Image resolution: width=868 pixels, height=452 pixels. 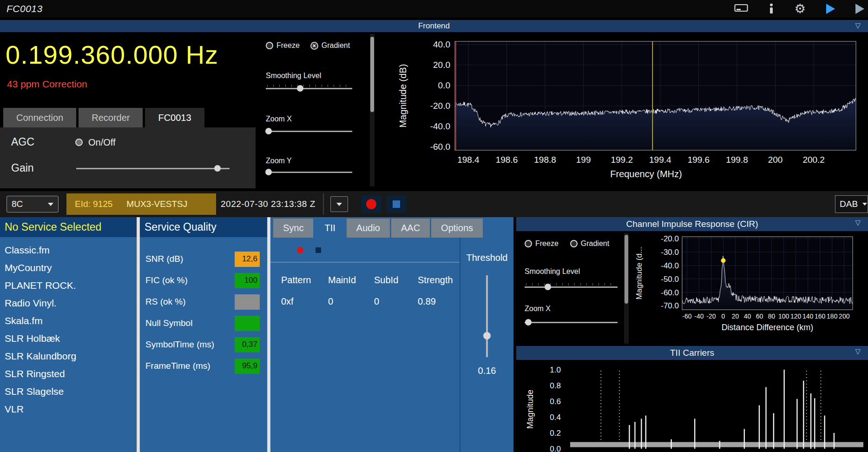 What do you see at coordinates (371, 204) in the screenshot?
I see `record-button` at bounding box center [371, 204].